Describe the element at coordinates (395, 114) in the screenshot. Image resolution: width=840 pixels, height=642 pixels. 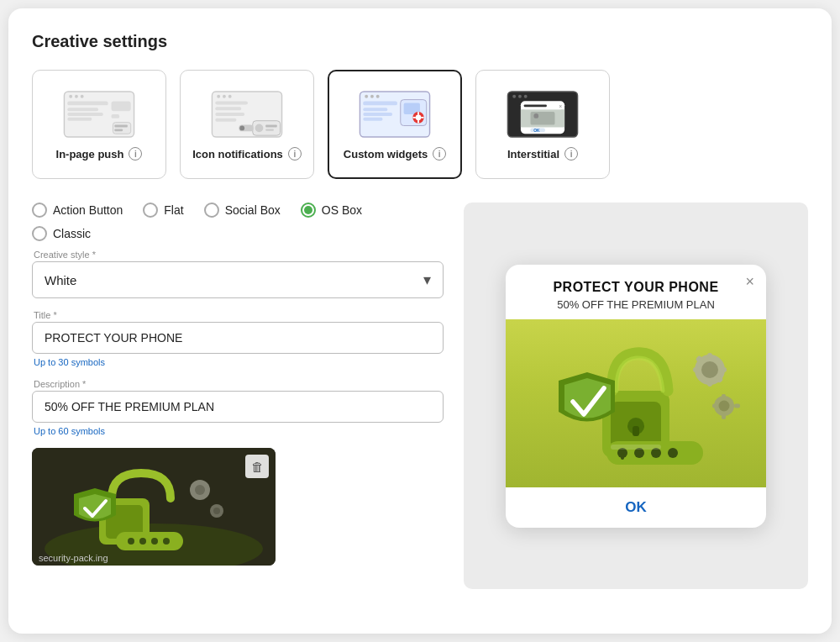
I see `custom-widgets-icon` at that location.